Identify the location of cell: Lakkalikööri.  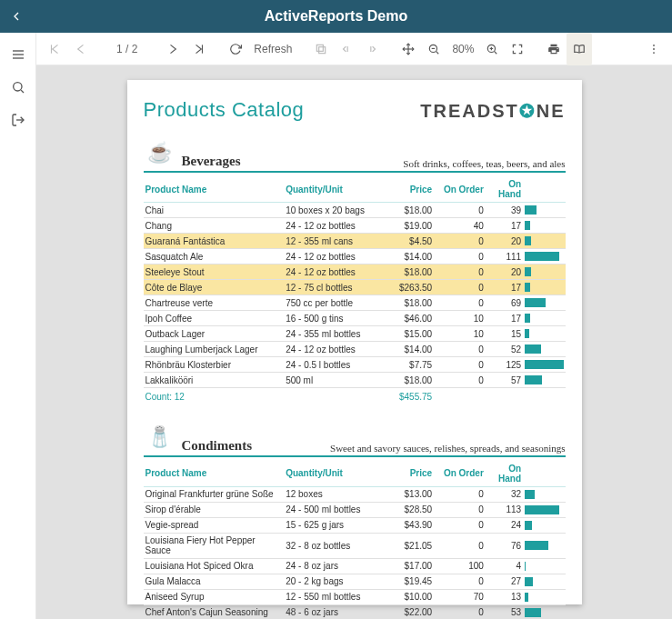
(215, 380).